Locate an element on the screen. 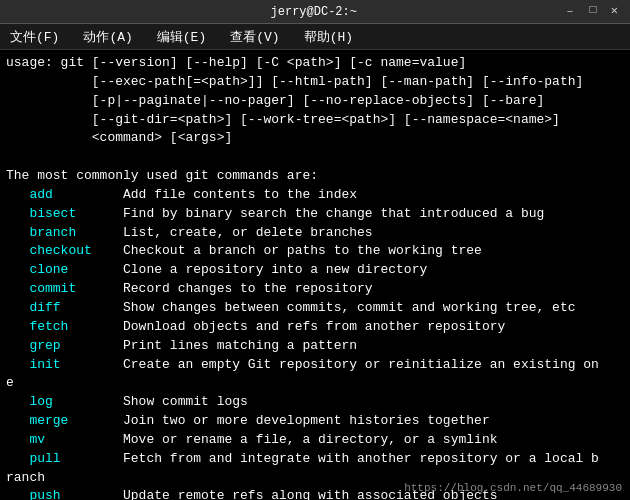 The width and height of the screenshot is (630, 500). terminal-line: add Add file contents to the index is located at coordinates (315, 196).